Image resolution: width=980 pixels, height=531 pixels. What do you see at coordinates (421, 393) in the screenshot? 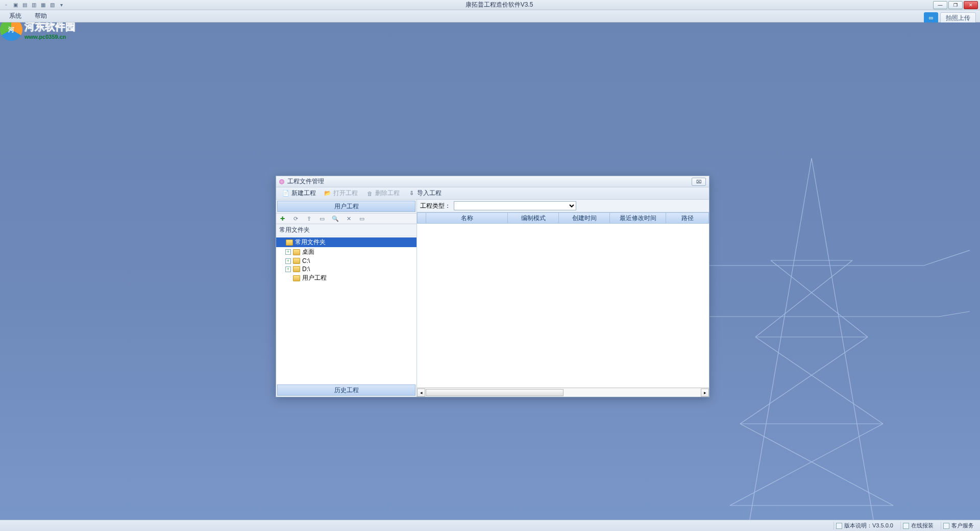
I see `scroll-left-icon: ◂` at bounding box center [421, 393].